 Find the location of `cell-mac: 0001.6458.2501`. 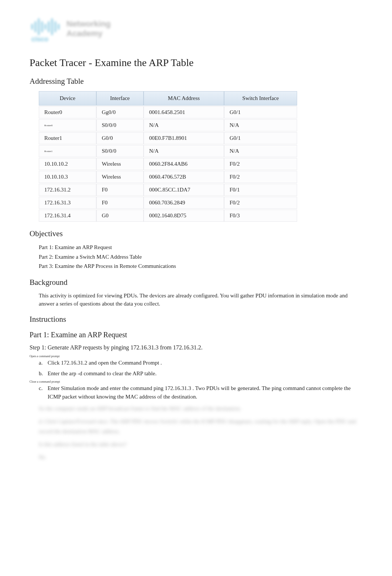

cell-mac: 0001.6458.2501 is located at coordinates (184, 112).